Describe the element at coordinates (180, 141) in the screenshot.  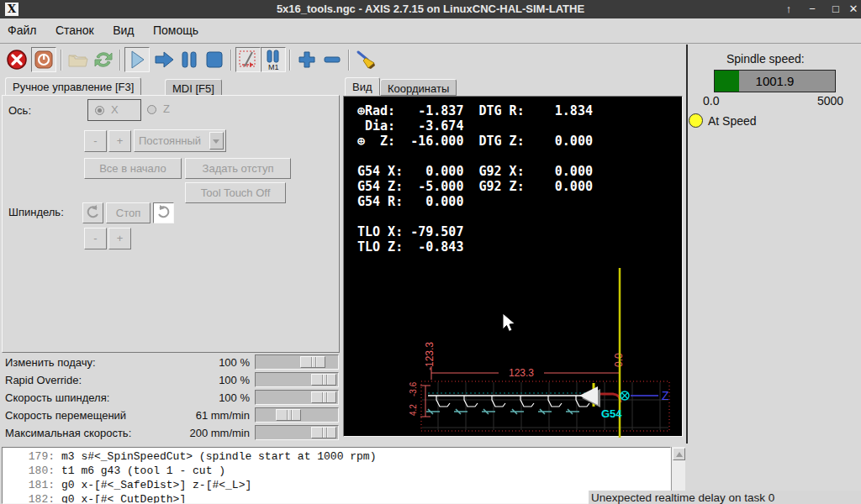
I see `jog-increment-dropdown: Постоянный` at that location.